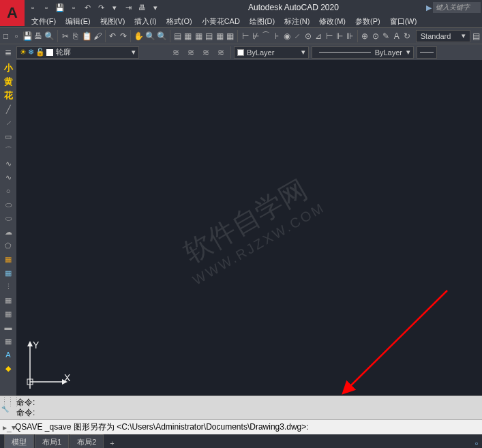 Image resolution: width=482 pixels, height=448 pixels. I want to click on command-icon: ▸_▾, so click(9, 428).